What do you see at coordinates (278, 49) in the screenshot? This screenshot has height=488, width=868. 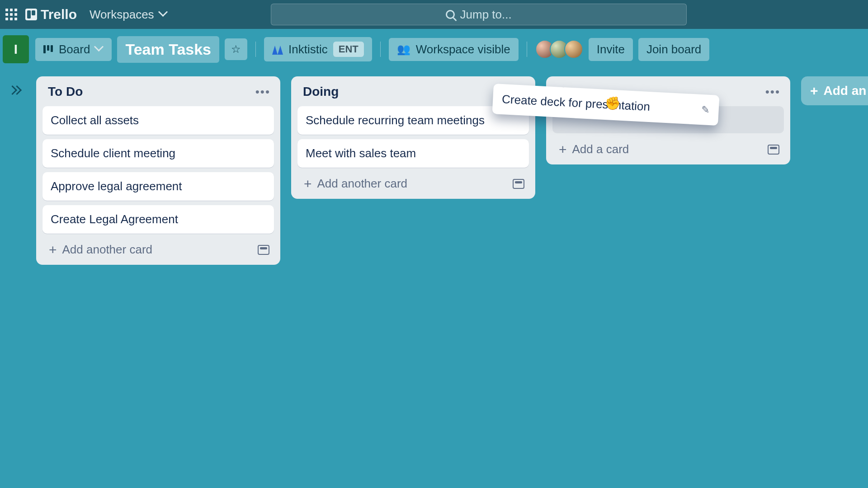 I see `atlassian-icon` at bounding box center [278, 49].